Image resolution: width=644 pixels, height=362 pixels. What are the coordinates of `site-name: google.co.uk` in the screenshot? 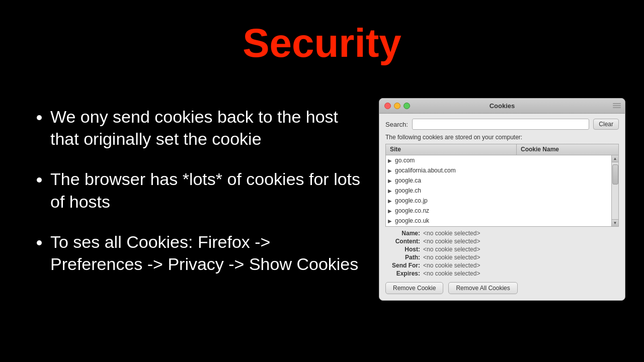 It's located at (506, 221).